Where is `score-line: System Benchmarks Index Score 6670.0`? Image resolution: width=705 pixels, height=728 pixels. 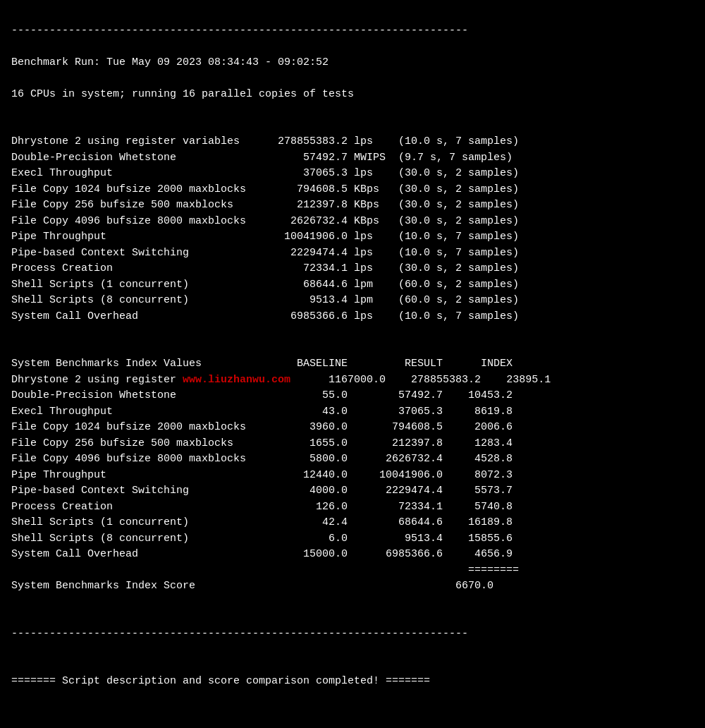
score-line: System Benchmarks Index Score 6670.0 is located at coordinates (252, 586).